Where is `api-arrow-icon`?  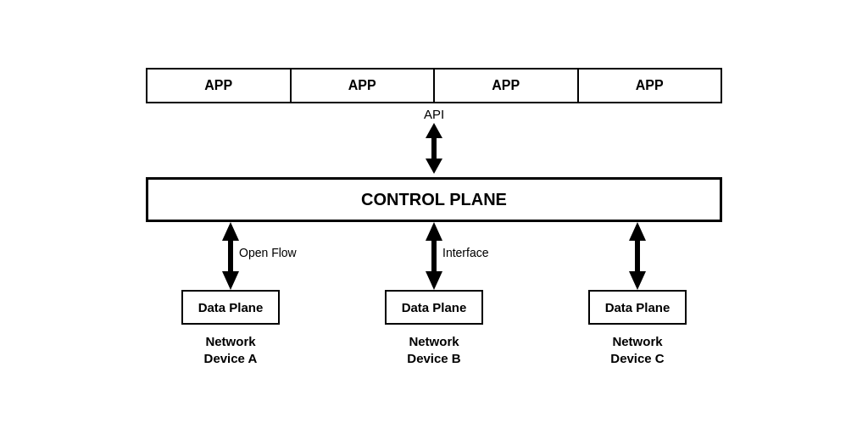 api-arrow-icon is located at coordinates (434, 148).